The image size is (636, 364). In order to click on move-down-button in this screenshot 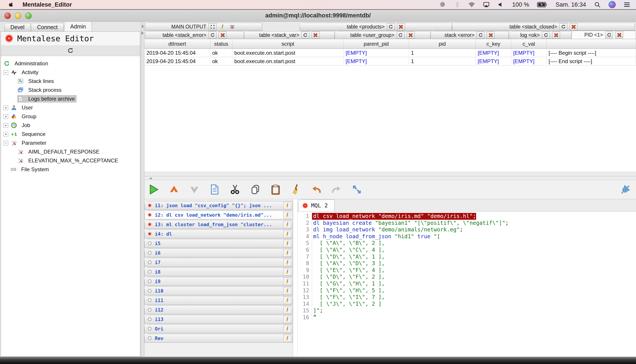, I will do `click(194, 190)`.